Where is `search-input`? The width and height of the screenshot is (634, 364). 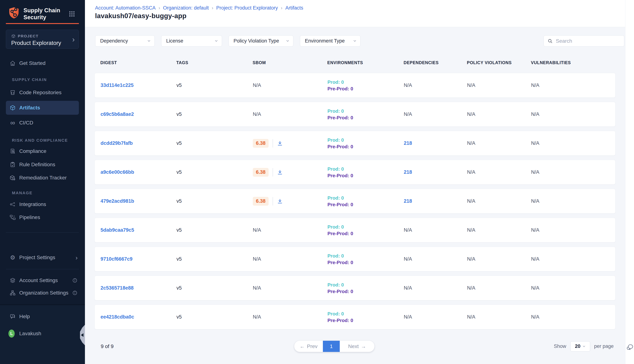
search-input is located at coordinates (587, 41).